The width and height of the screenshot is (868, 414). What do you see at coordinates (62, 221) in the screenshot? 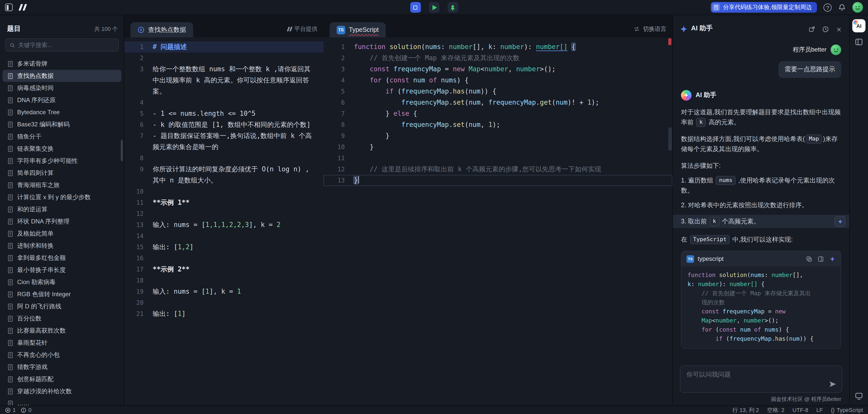
I see `problem-list-item: 环状 DNA 序列整理` at bounding box center [62, 221].